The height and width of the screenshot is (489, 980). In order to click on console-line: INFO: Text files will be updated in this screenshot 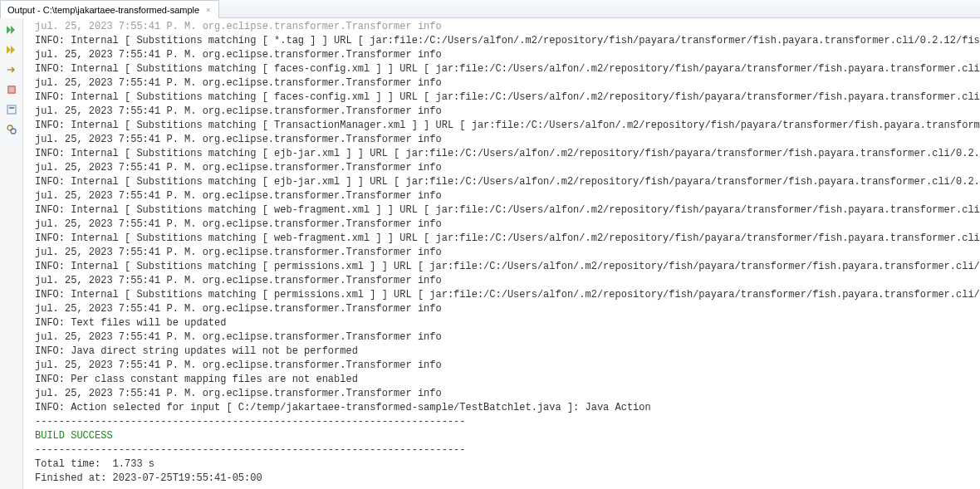, I will do `click(507, 324)`.